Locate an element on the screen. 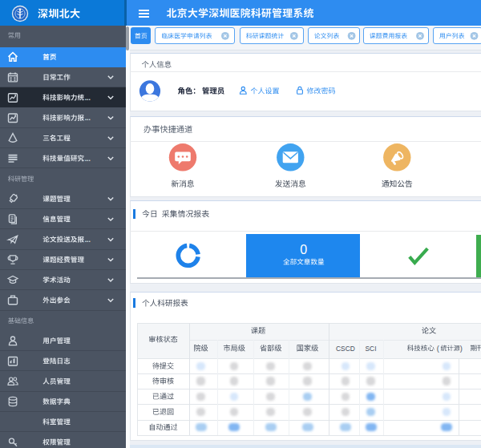 This screenshot has height=448, width=481. svg-text: CSCD is located at coordinates (346, 349).